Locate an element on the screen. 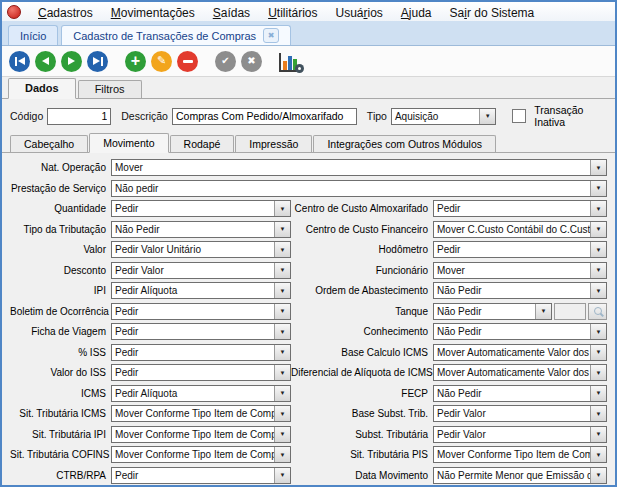 The height and width of the screenshot is (487, 617). sit-tributaria-ipi-dropdown: Mover Conforme Tipo Item de Compra▼ is located at coordinates (201, 434).